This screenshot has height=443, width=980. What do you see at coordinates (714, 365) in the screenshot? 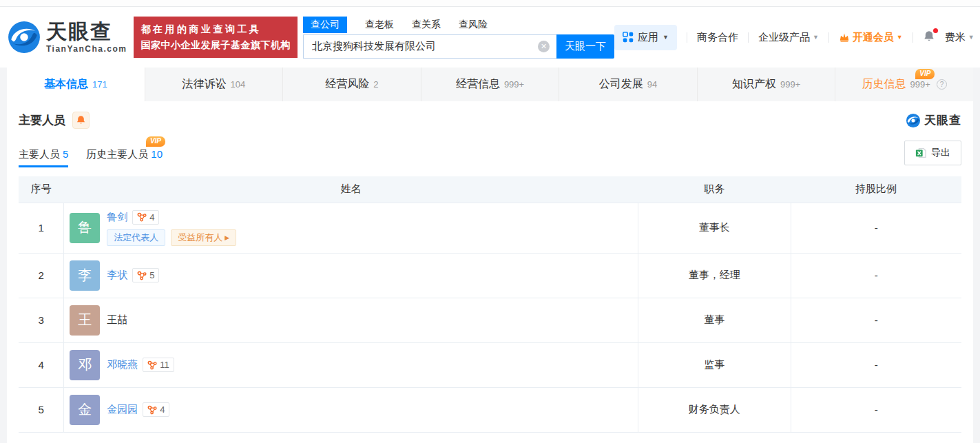
I see `position-cell: 监事` at bounding box center [714, 365].